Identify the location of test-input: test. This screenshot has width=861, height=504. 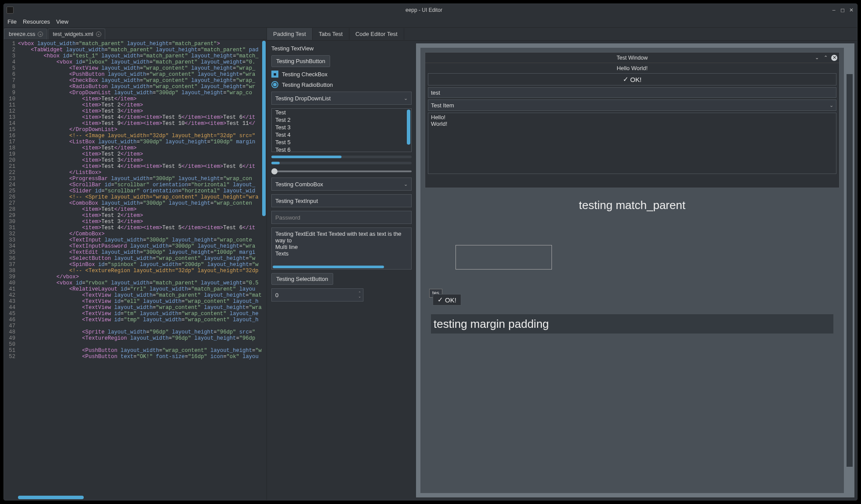
(528, 92).